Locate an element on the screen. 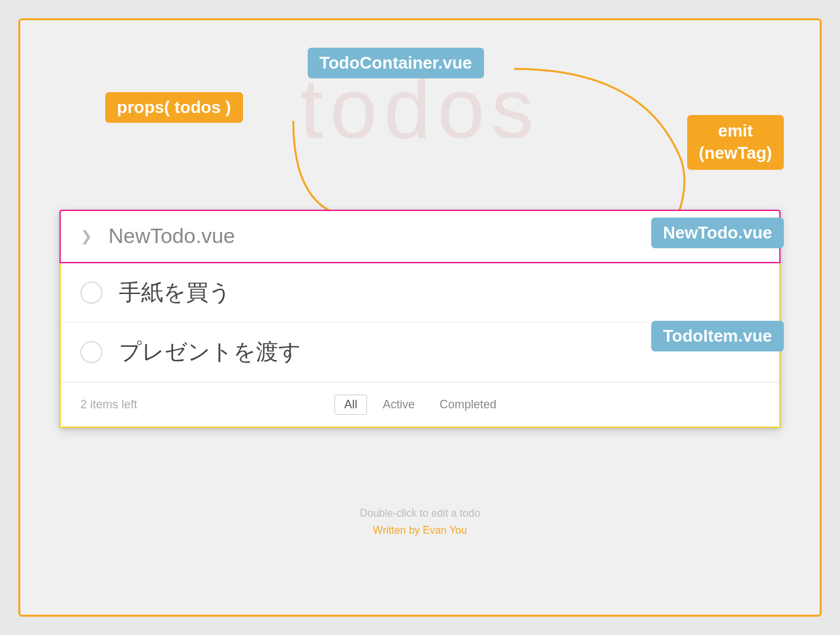 The width and height of the screenshot is (840, 635). filter-active-button: Active is located at coordinates (398, 405).